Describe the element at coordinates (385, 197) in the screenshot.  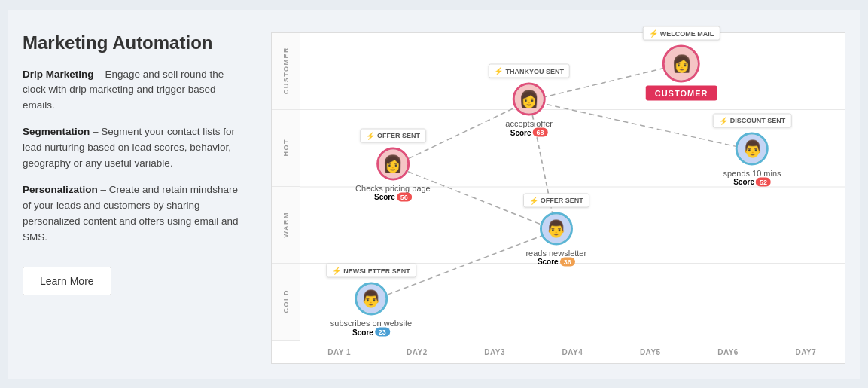
I see `score-text-3: Score` at that location.